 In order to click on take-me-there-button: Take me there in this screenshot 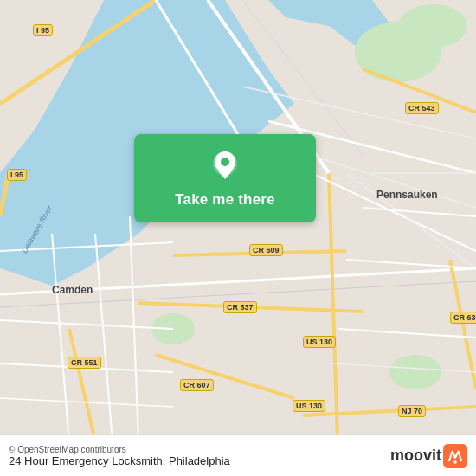, I will do `click(225, 178)`.